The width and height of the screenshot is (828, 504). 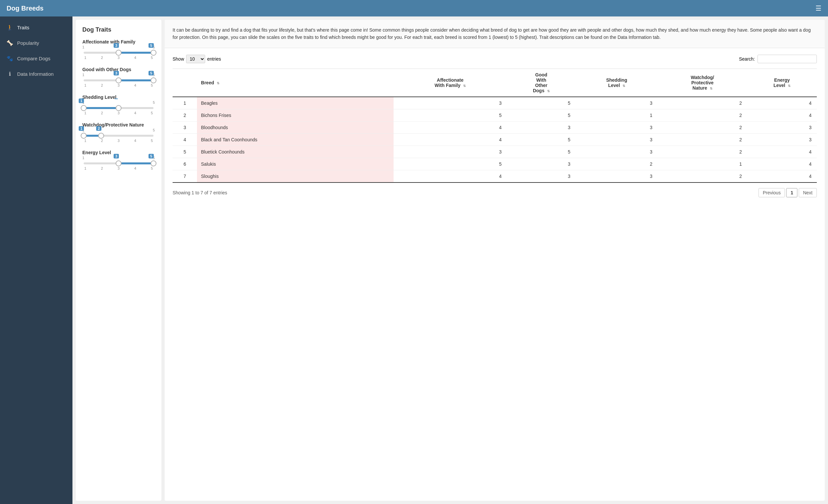 What do you see at coordinates (295, 139) in the screenshot?
I see `breed-cell: Black and Tan Coonhounds` at bounding box center [295, 139].